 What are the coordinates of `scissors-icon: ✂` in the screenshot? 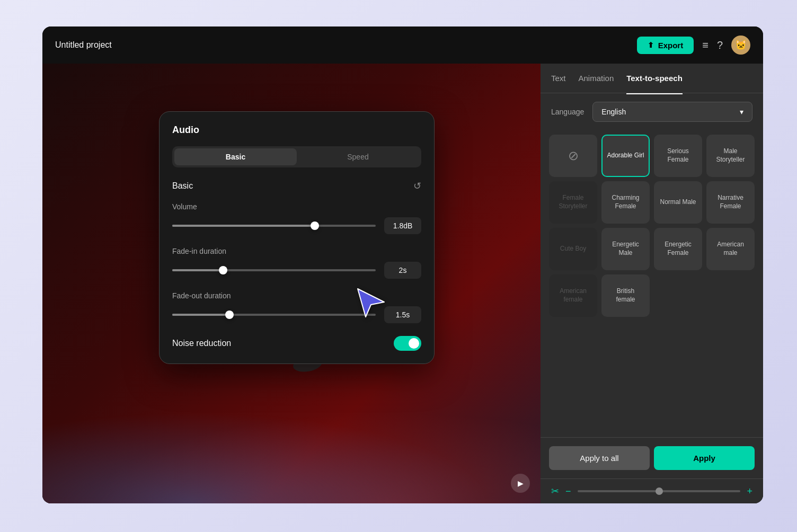 It's located at (555, 491).